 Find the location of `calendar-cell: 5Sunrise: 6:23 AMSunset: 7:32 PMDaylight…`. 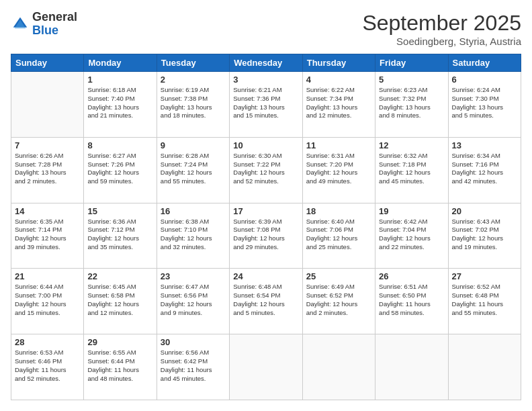

calendar-cell: 5Sunrise: 6:23 AMSunset: 7:32 PMDaylight… is located at coordinates (412, 105).